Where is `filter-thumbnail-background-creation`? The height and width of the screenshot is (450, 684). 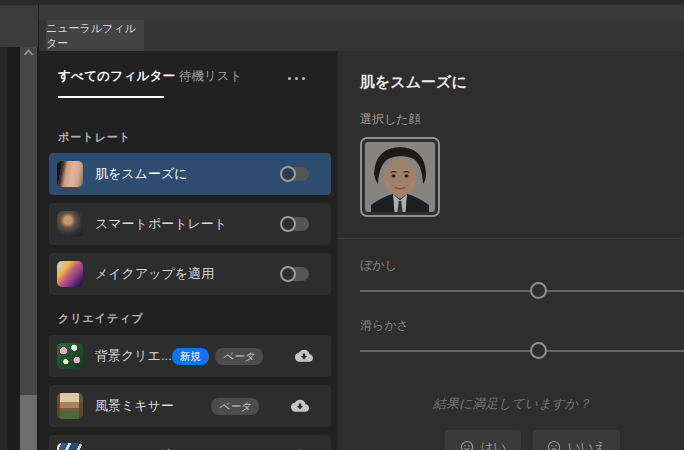
filter-thumbnail-background-creation is located at coordinates (70, 356).